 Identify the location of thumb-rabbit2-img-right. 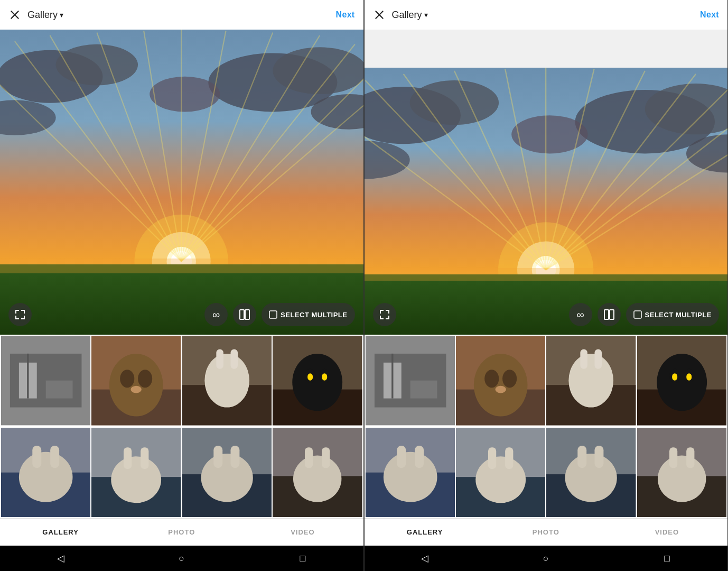
(410, 473).